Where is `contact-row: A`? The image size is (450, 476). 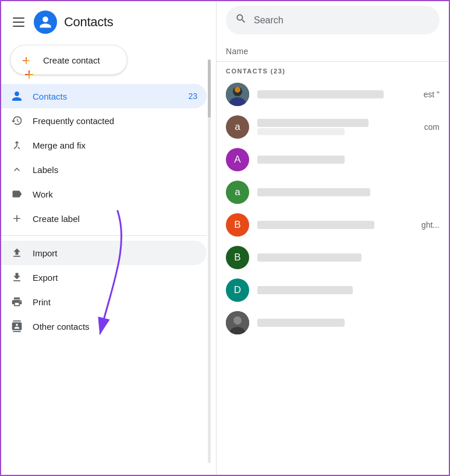
contact-row: A is located at coordinates (333, 160).